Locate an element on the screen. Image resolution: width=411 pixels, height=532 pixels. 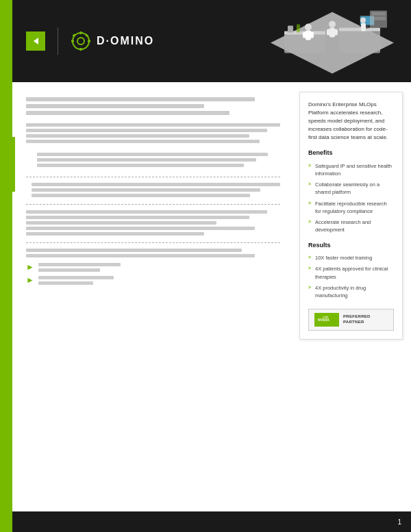
header-divider is located at coordinates (58, 41).